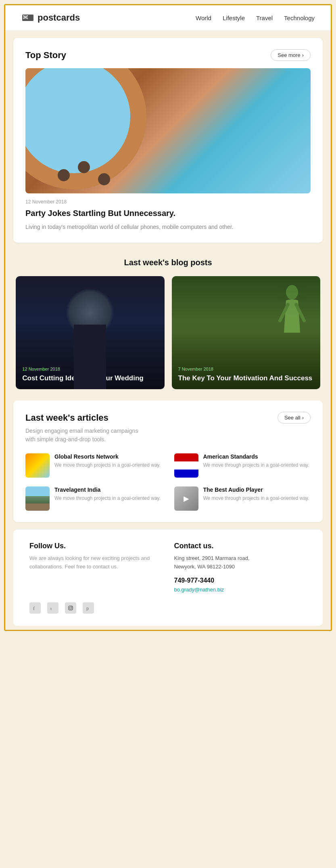  I want to click on article-item-title-3: The Best Audio Player, so click(257, 490).